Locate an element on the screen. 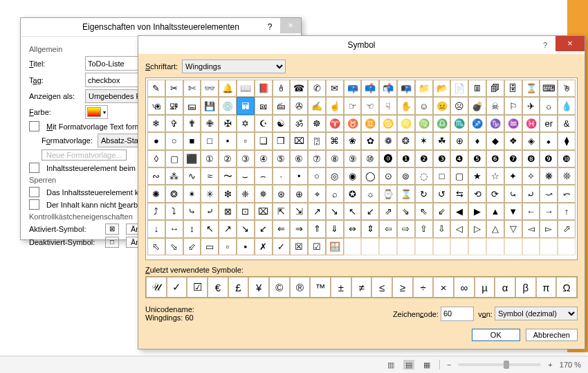  symbol-cell: ☸ is located at coordinates (317, 123).